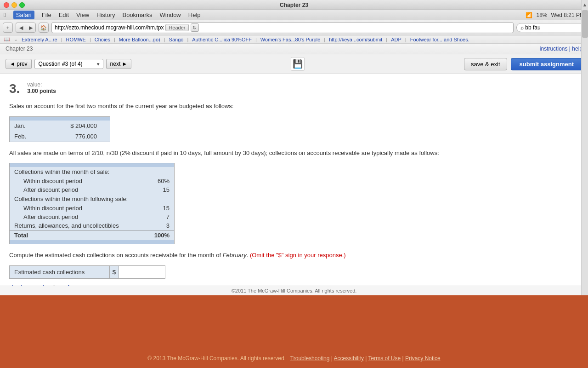 The image size is (588, 368). What do you see at coordinates (585, 5) in the screenshot?
I see `scroll-up-arrow: ▲` at bounding box center [585, 5].